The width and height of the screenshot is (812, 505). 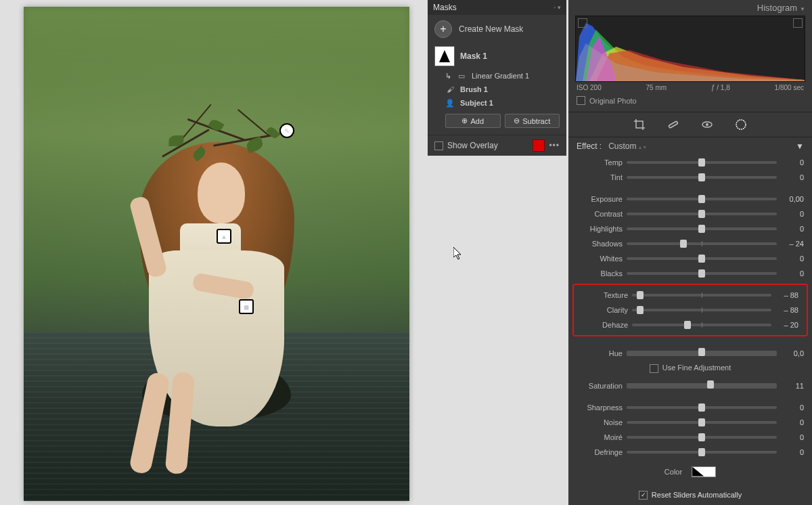 What do you see at coordinates (497, 56) in the screenshot?
I see `mask-item: Mask 1` at bounding box center [497, 56].